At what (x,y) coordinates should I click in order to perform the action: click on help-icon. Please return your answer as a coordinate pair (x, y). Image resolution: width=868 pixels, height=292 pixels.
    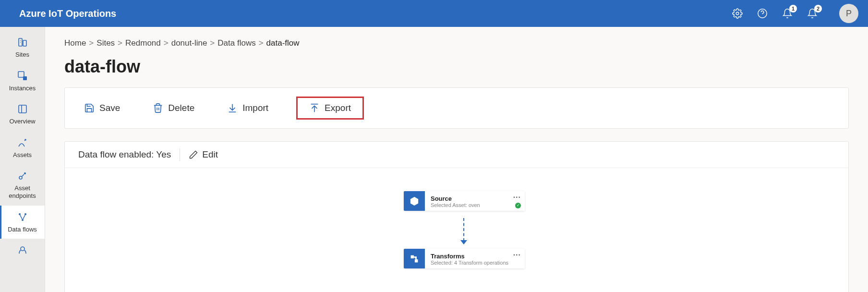
    Looking at the image, I should click on (762, 13).